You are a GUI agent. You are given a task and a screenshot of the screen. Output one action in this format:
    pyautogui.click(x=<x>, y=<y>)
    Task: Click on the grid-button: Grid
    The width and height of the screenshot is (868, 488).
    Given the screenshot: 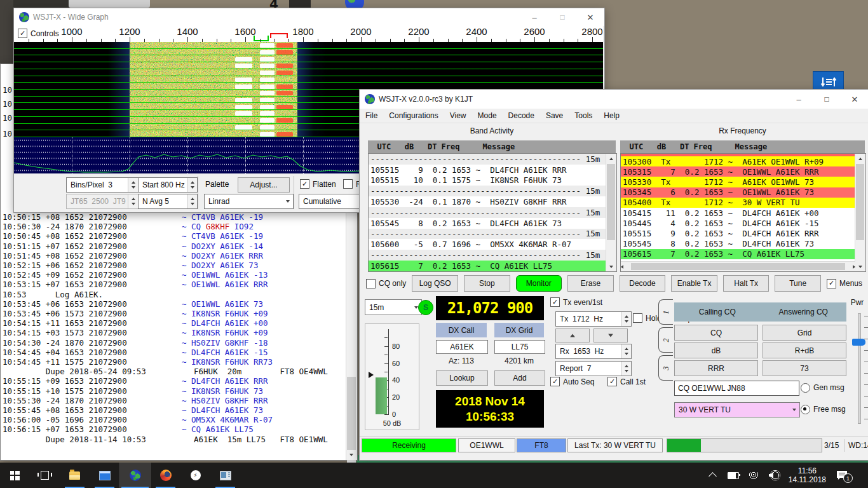 What is the action you would take?
    pyautogui.click(x=804, y=333)
    